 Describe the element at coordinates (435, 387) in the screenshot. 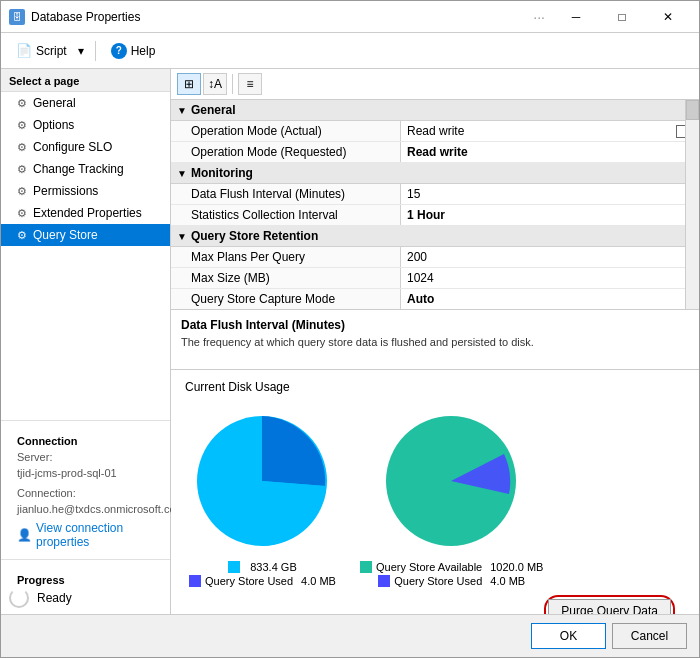

I see `disk-usage-title: Current Disk Usage` at that location.